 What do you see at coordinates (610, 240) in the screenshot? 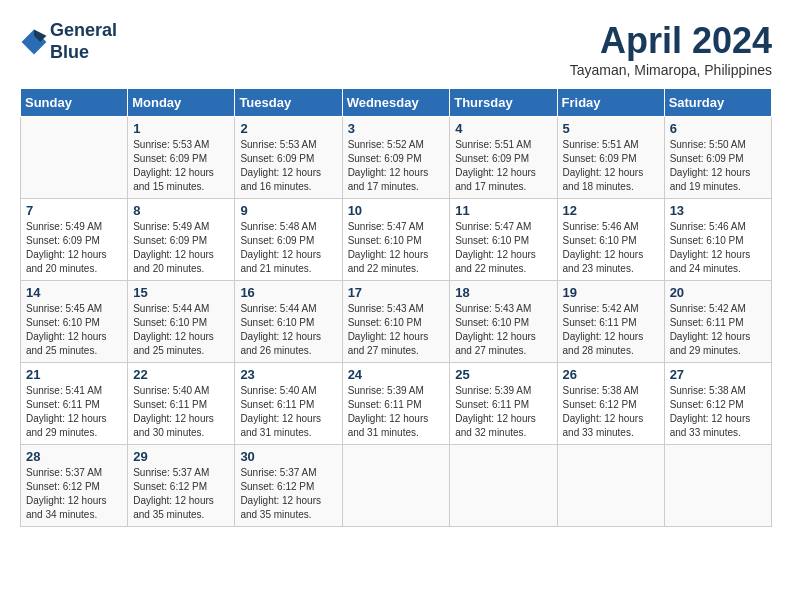
I see `calendar-day-cell: 12Sunrise: 5:46 AMSunset: 6:10 PMDayligh…` at bounding box center [610, 240].